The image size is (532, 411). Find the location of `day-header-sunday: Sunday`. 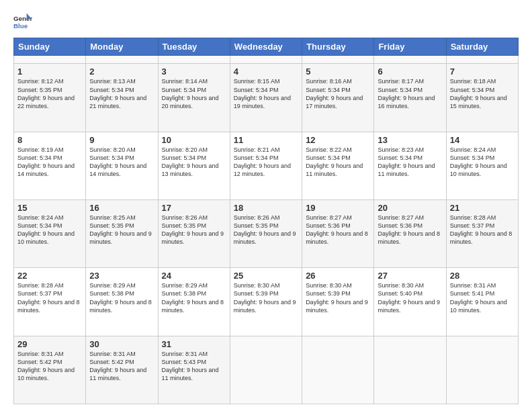

day-header-sunday: Sunday is located at coordinates (50, 47).